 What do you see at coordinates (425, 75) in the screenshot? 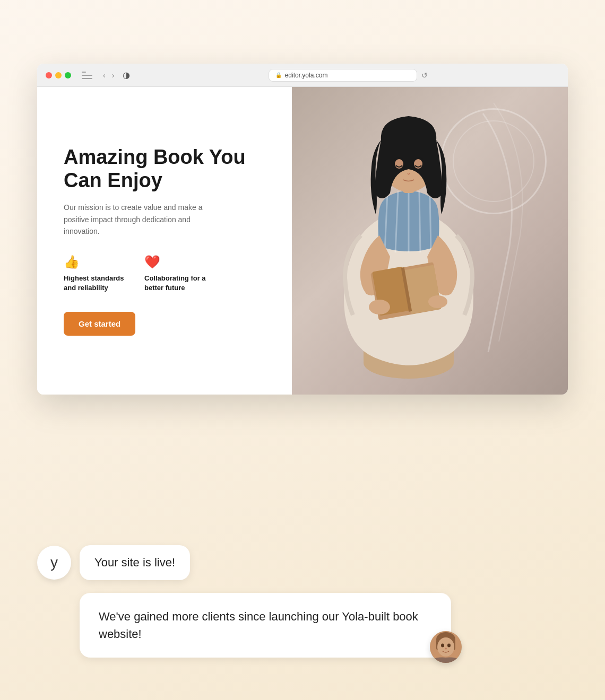
I see `refresh-button: ↺` at bounding box center [425, 75].